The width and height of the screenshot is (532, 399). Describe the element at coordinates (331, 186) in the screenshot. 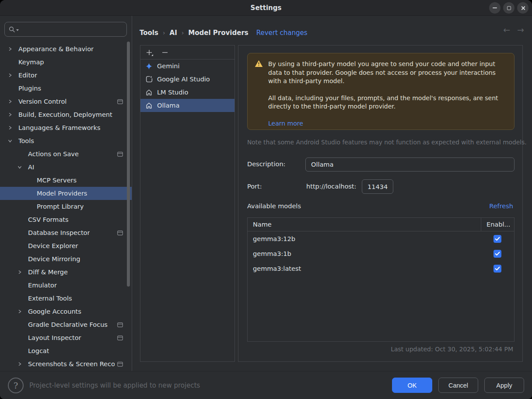

I see `port-prefix: http://localhost:` at that location.